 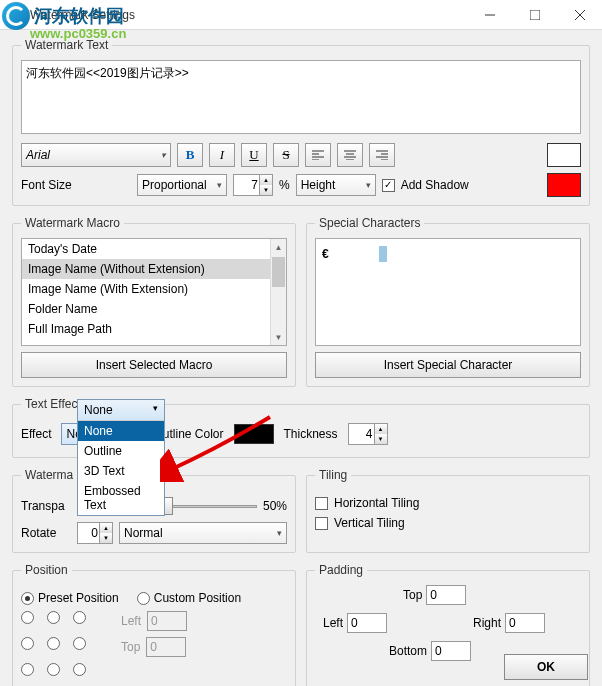 I want to click on font-size-value: 7▲▼, so click(x=253, y=185).